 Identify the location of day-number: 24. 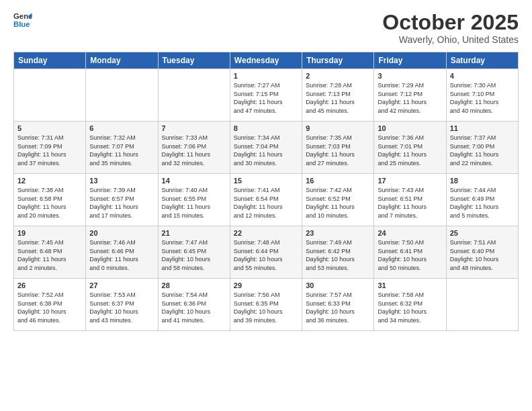
(410, 233).